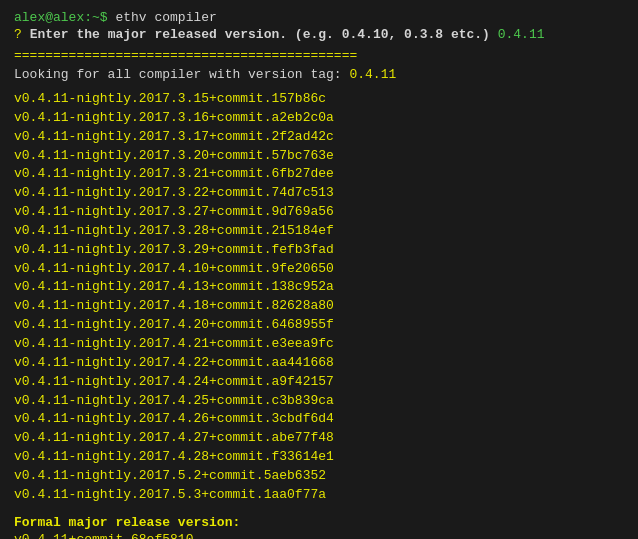 The image size is (638, 539). What do you see at coordinates (319, 288) in the screenshot?
I see `list-item: v0.4.11-nightly.2017.4.13+commit.138c952…` at bounding box center [319, 288].